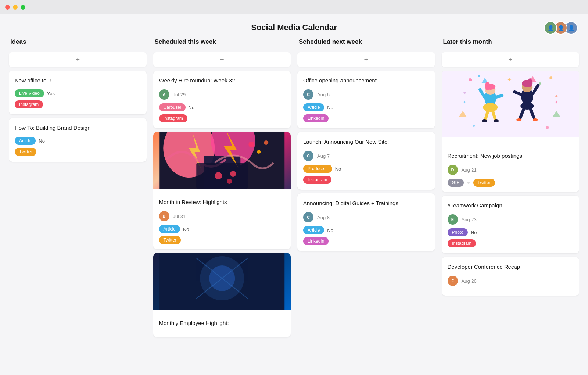 This screenshot has width=588, height=375. I want to click on separator, so click(469, 183).